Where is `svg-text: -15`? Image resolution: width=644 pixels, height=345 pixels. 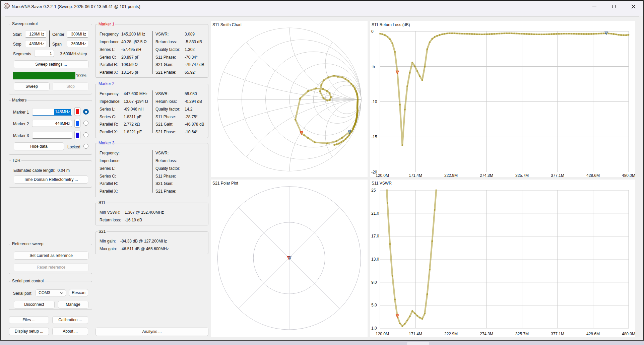
svg-text: -15 is located at coordinates (374, 137).